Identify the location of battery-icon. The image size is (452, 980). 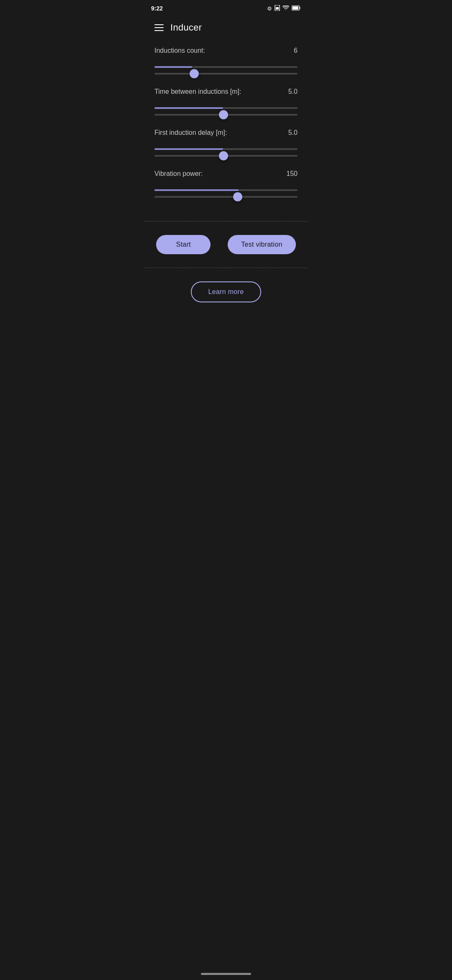
(296, 8).